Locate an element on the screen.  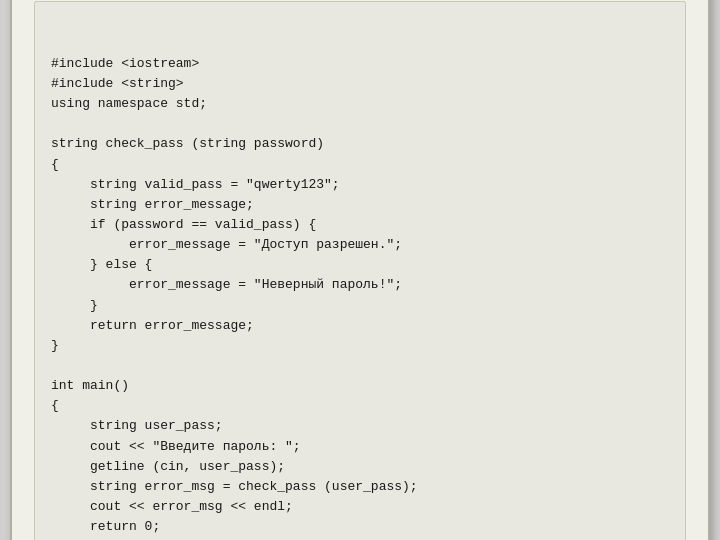
code-line: cout << "Введите пароль: "; is located at coordinates (360, 447).